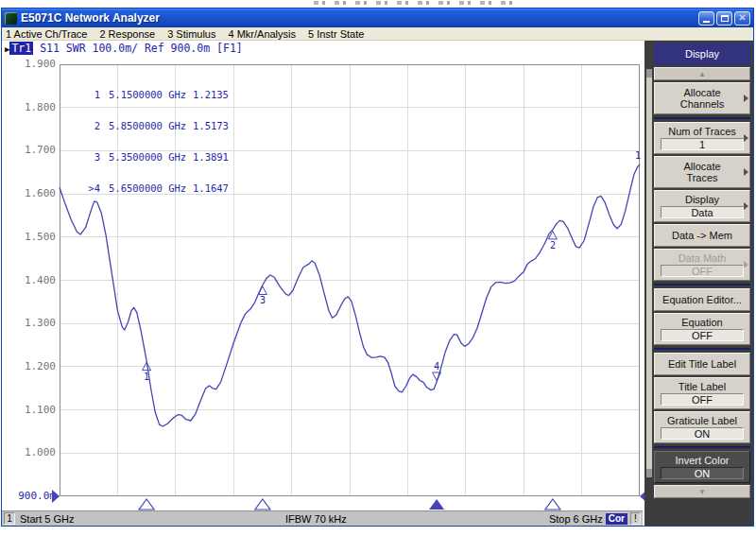 Image resolution: width=756 pixels, height=536 pixels. What do you see at coordinates (702, 329) in the screenshot?
I see `softkey-equation: Equation OFF` at bounding box center [702, 329].